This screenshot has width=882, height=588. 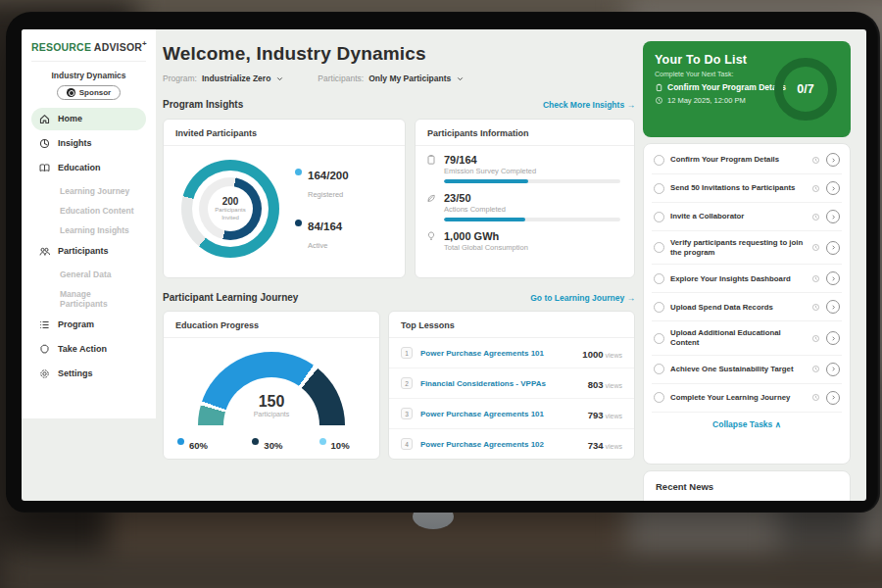 What do you see at coordinates (747, 278) in the screenshot?
I see `task-row: Explore Your Insights Dashboard` at bounding box center [747, 278].